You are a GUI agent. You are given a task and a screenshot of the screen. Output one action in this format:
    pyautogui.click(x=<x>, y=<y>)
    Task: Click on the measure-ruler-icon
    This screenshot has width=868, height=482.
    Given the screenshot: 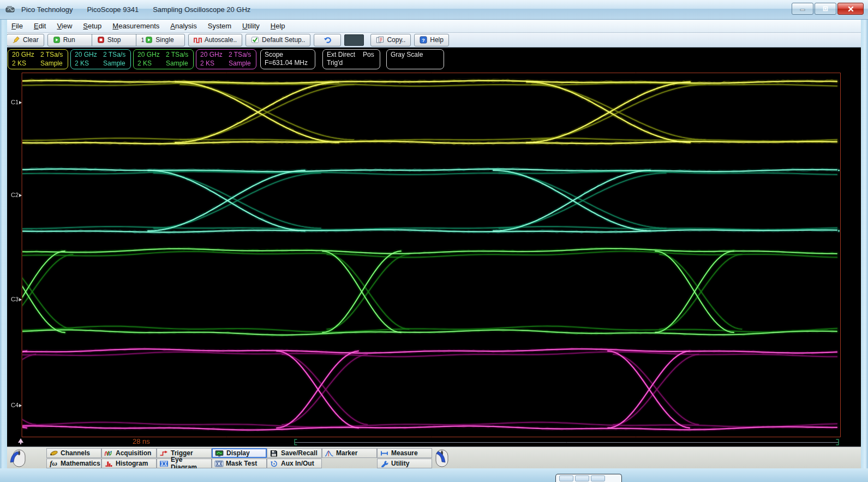 What is the action you would take?
    pyautogui.click(x=384, y=453)
    